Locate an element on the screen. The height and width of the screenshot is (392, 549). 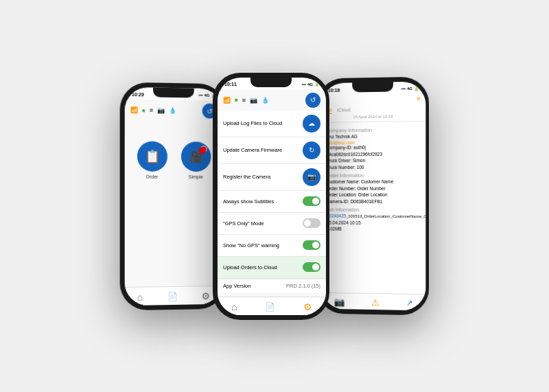
app-version-row: App Version PRD 2.1.0 (15) is located at coordinates (272, 286).